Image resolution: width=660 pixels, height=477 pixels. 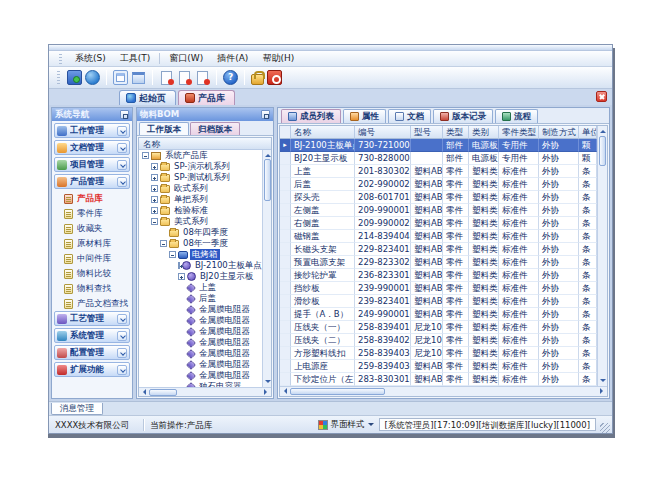 I want to click on row-selector: ▸, so click(x=286, y=146).